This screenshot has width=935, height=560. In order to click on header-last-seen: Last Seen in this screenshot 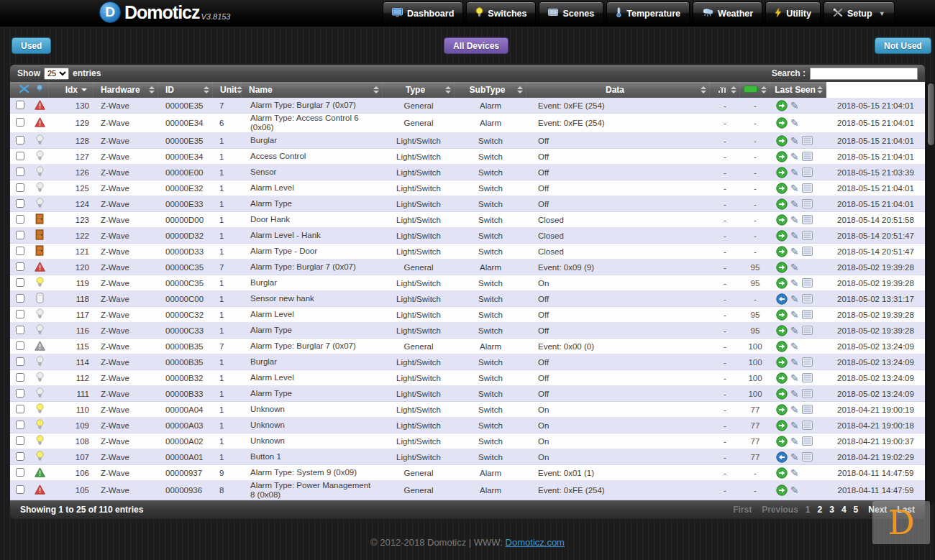, I will do `click(798, 90)`.